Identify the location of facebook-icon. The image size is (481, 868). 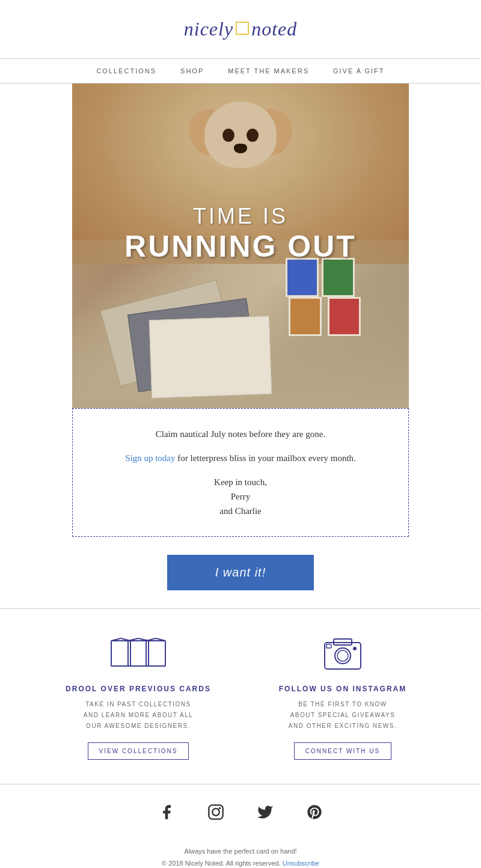
(167, 812).